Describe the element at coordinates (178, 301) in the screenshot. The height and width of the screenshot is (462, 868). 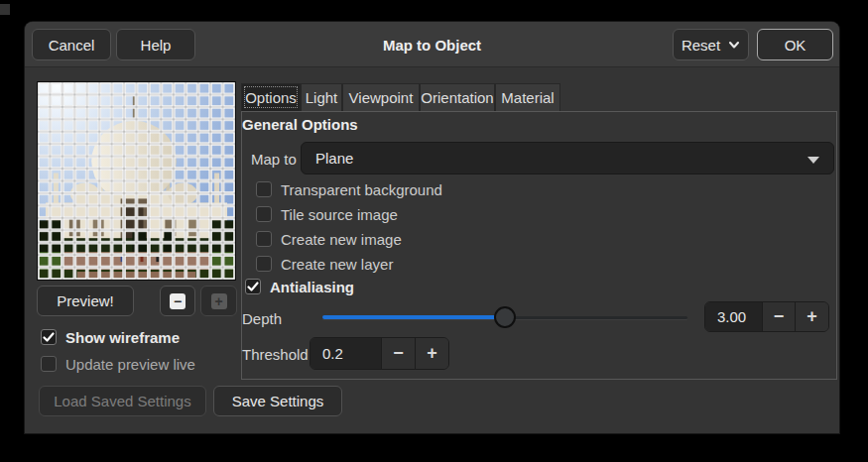
I see `zoom-out-button: −` at that location.